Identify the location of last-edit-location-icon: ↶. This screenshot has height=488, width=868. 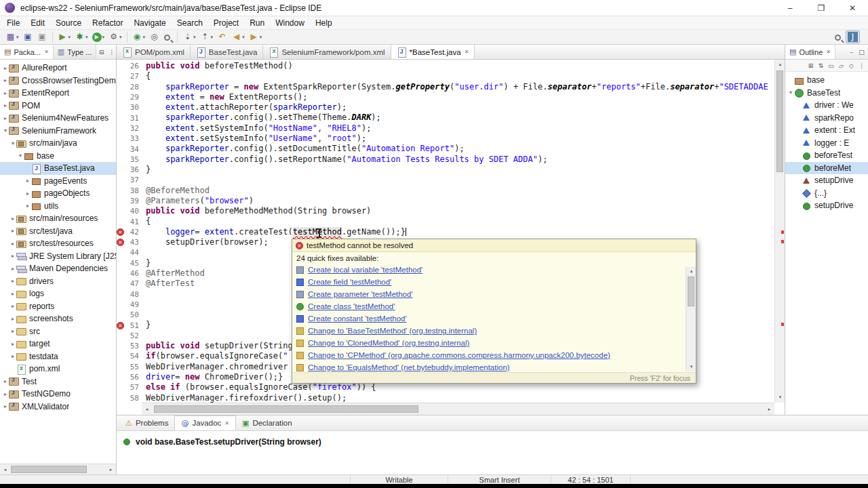
(222, 37).